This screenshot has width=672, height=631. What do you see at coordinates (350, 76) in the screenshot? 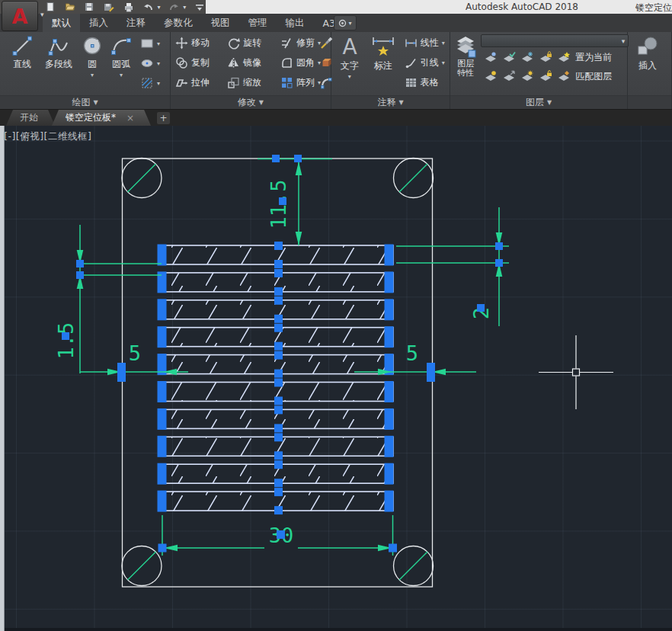
I see `text-flyout-caret-icon: ▾` at bounding box center [350, 76].